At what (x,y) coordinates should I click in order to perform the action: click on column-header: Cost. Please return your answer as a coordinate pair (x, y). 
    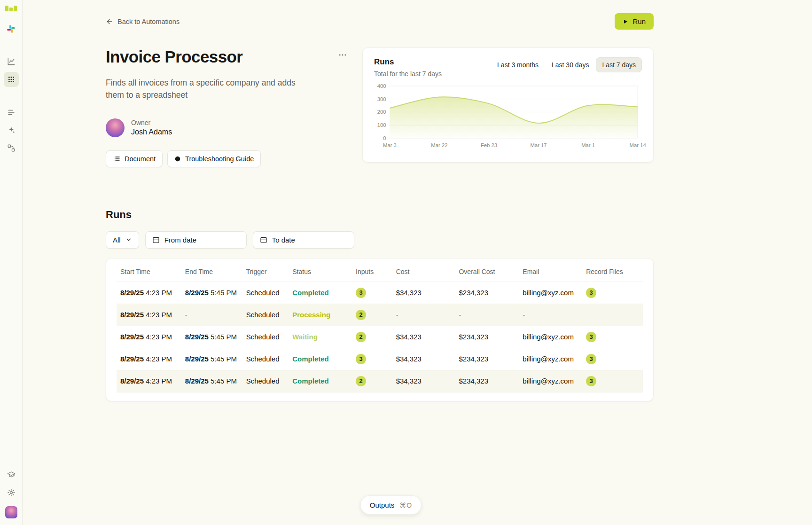
    Looking at the image, I should click on (424, 271).